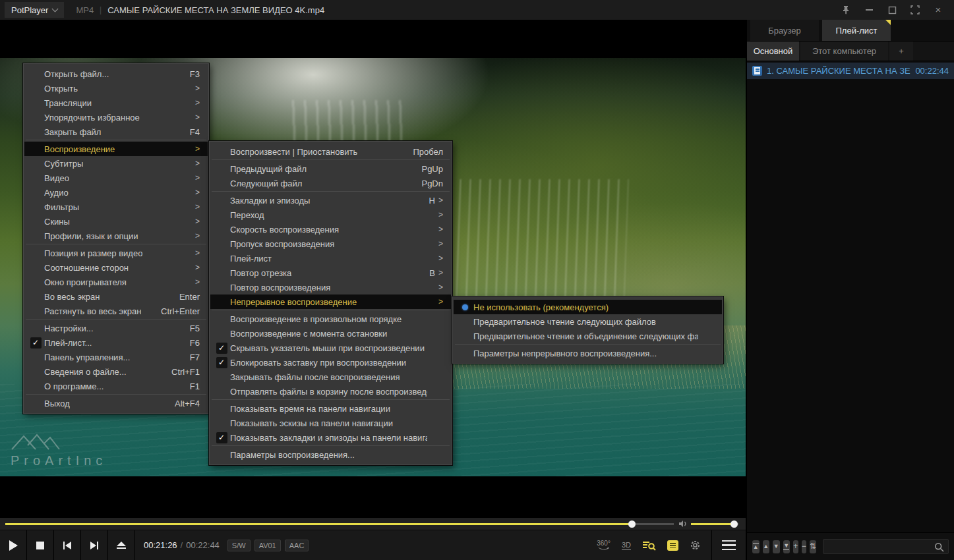  I want to click on menu-item: Предварительное чтение следующих файлов, so click(588, 322).